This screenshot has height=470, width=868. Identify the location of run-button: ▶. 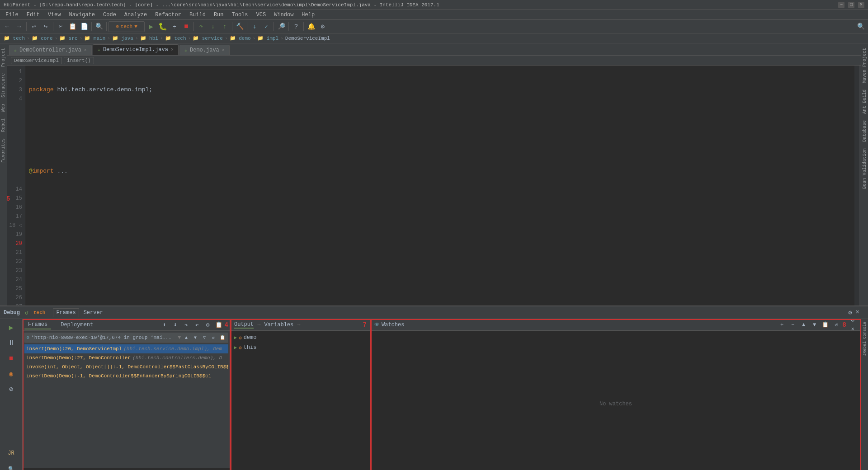
(151, 27).